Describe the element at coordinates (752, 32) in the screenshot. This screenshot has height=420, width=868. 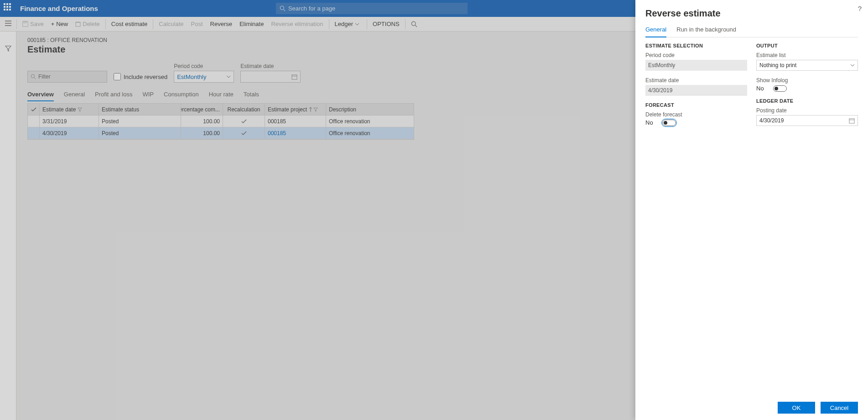
I see `panel-tabs: General Run in the background` at that location.